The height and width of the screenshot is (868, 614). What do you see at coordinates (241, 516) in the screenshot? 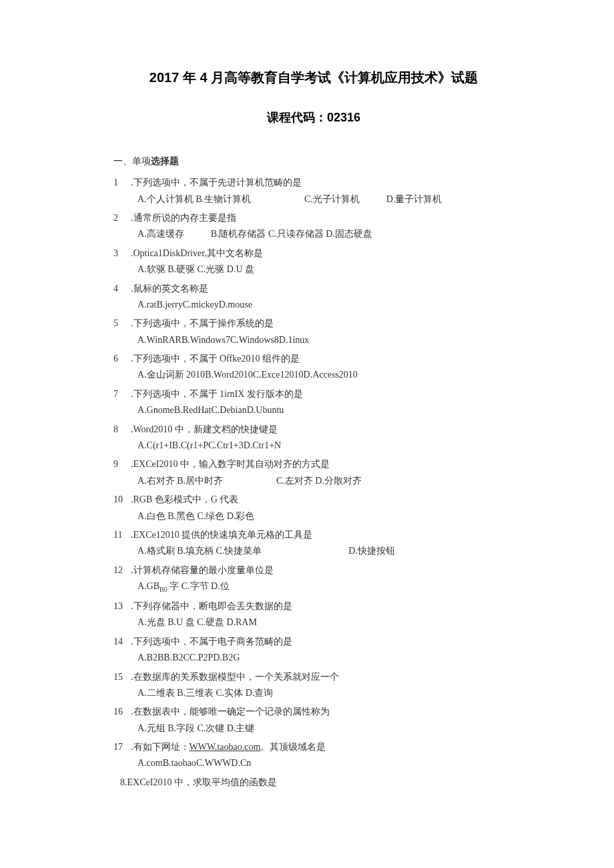
I see `option: D.彩色` at bounding box center [241, 516].